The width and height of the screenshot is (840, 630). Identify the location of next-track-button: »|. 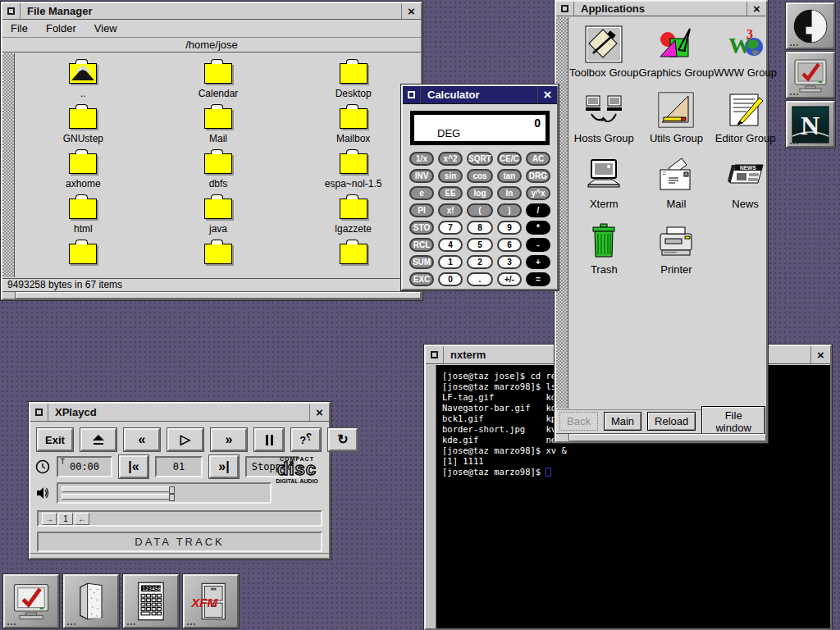
(224, 467).